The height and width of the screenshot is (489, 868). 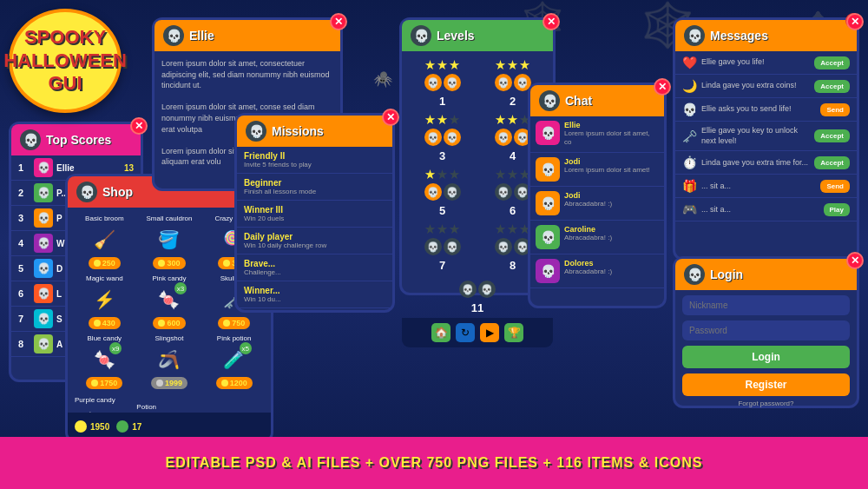 What do you see at coordinates (549, 101) in the screenshot?
I see `skull-icon-chat: 💀` at bounding box center [549, 101].